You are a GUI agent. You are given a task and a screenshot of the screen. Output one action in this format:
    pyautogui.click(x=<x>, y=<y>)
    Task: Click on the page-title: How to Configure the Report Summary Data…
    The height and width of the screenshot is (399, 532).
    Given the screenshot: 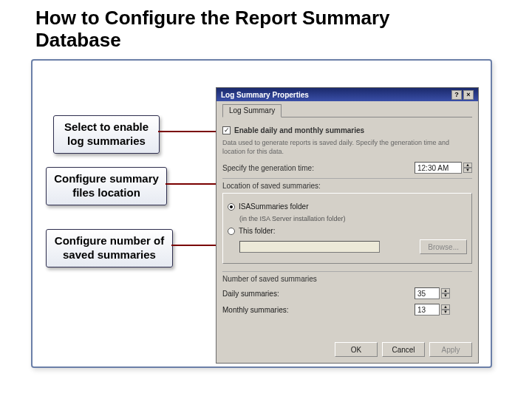 What is the action you would take?
    pyautogui.click(x=242, y=30)
    